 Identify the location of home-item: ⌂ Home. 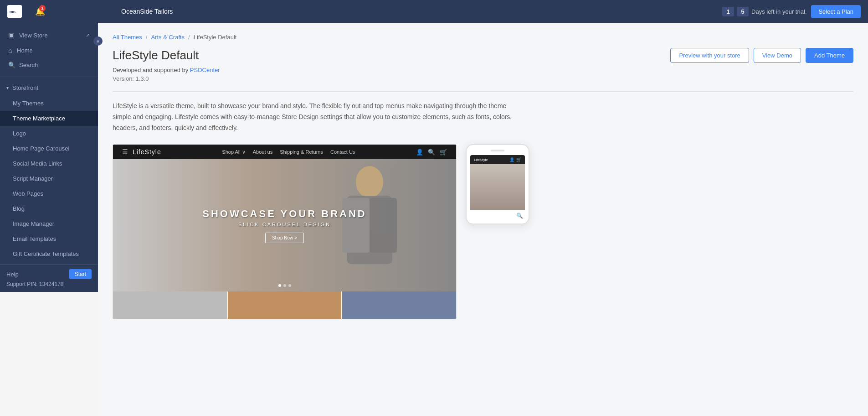
(49, 50).